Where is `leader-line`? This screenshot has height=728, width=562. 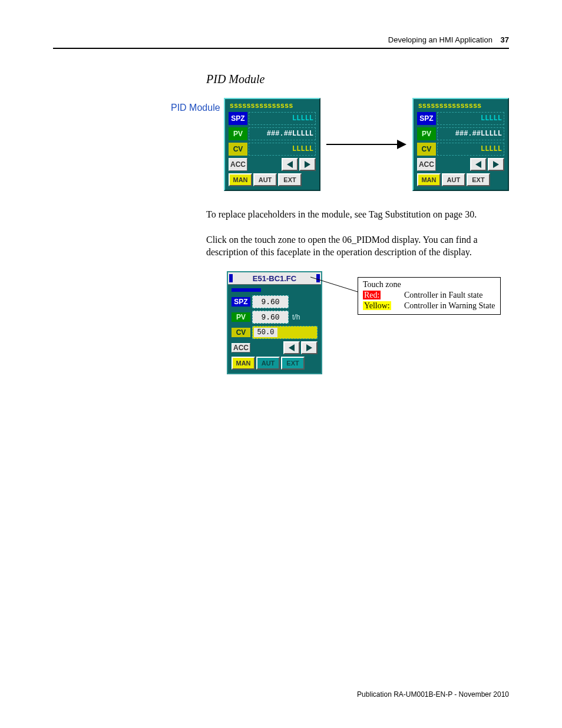 leader-line is located at coordinates (337, 286).